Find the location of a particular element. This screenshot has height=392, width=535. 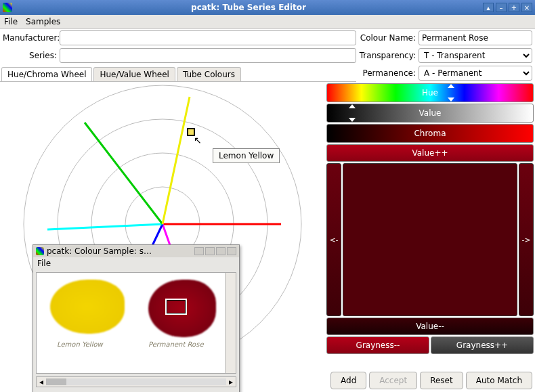

colour-swatch is located at coordinates (430, 240).